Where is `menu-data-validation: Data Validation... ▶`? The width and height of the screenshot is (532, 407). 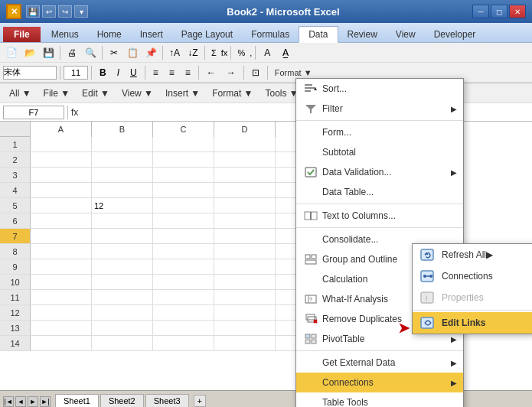
menu-data-validation: Data Validation... ▶ is located at coordinates (380, 172).